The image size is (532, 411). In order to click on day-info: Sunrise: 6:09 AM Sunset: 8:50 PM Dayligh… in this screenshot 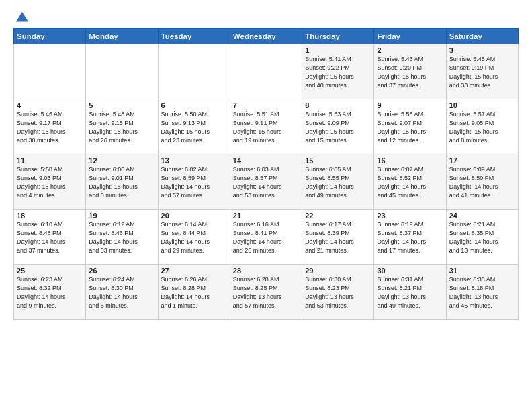, I will do `click(482, 183)`.